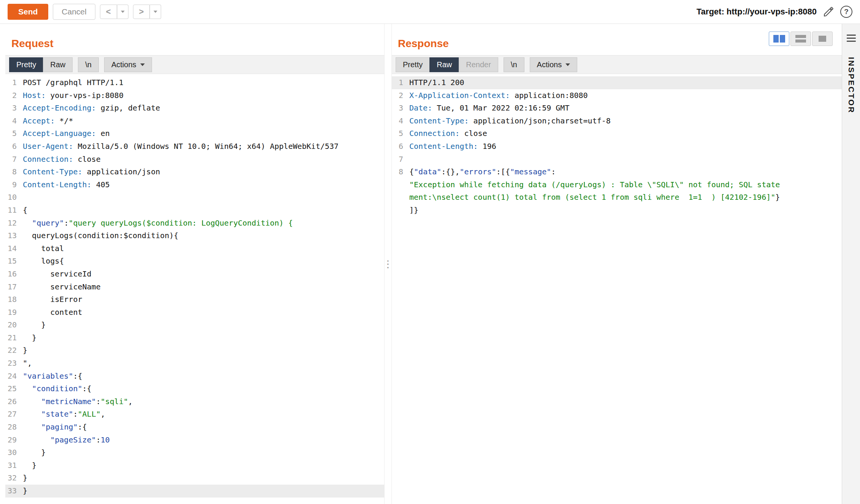 This screenshot has height=504, width=860. Describe the element at coordinates (617, 172) in the screenshot. I see `code-line: 8{"data":{},"errors":[{"message":` at that location.